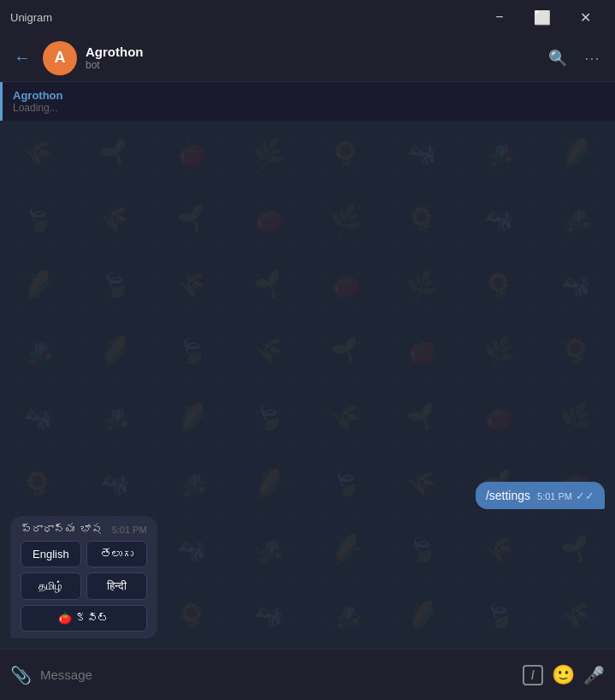 The height and width of the screenshot is (700, 615). Describe the element at coordinates (51, 586) in the screenshot. I see `lang-button-tamil: தமிழ்` at that location.